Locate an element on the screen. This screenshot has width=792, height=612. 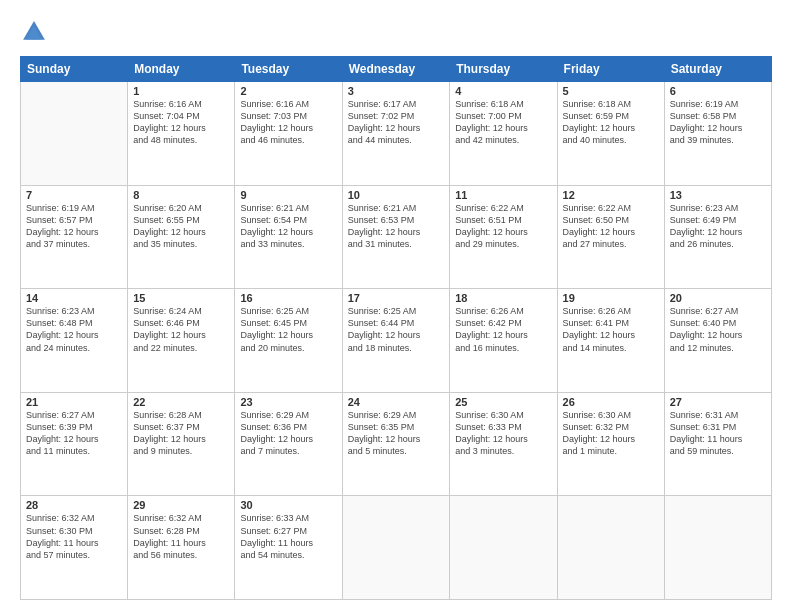
day-info: Sunrise: 6:33 AM Sunset: 6:27 PM Dayligh… is located at coordinates (288, 536).